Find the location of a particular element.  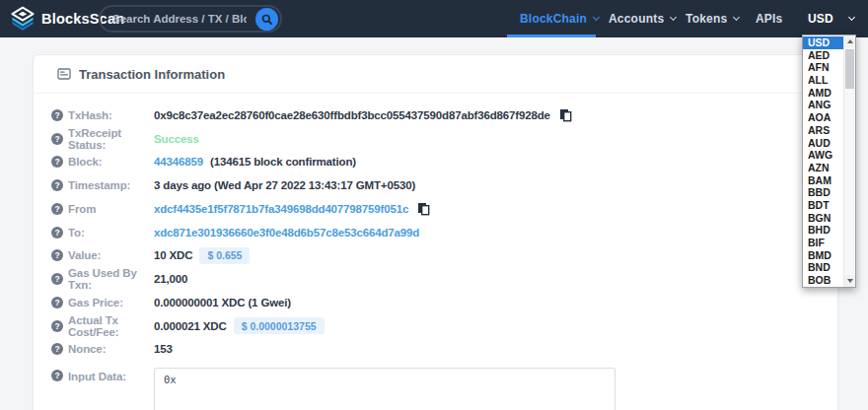

currency-option: AWG is located at coordinates (823, 156).